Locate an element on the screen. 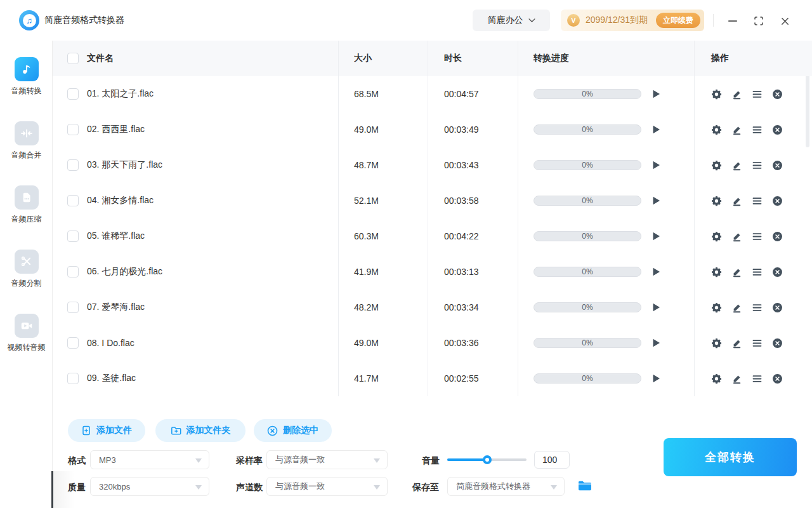  suite-dropdown-button: 简鹿办公 is located at coordinates (511, 20).